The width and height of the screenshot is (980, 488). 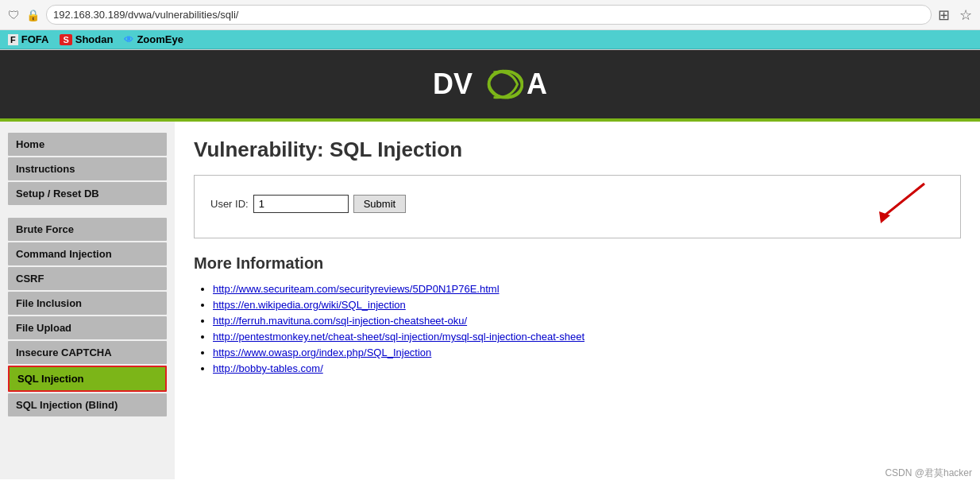 I want to click on star-icon: ☆, so click(x=966, y=15).